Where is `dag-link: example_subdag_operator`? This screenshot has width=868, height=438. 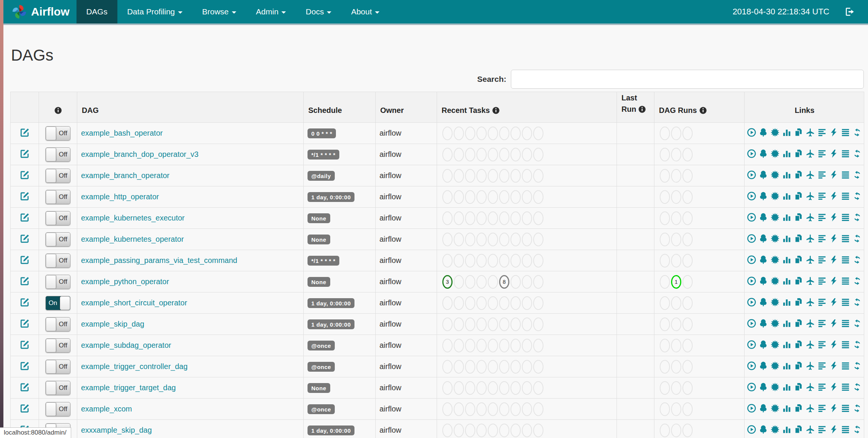 dag-link: example_subdag_operator is located at coordinates (126, 345).